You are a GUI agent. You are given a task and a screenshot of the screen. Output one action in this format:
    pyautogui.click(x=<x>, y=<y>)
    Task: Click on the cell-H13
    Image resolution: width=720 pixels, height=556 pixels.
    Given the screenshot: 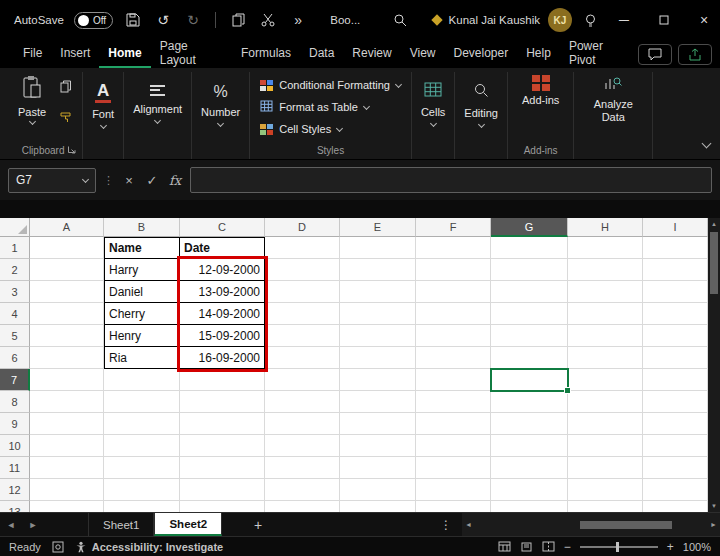 What is the action you would take?
    pyautogui.click(x=606, y=506)
    